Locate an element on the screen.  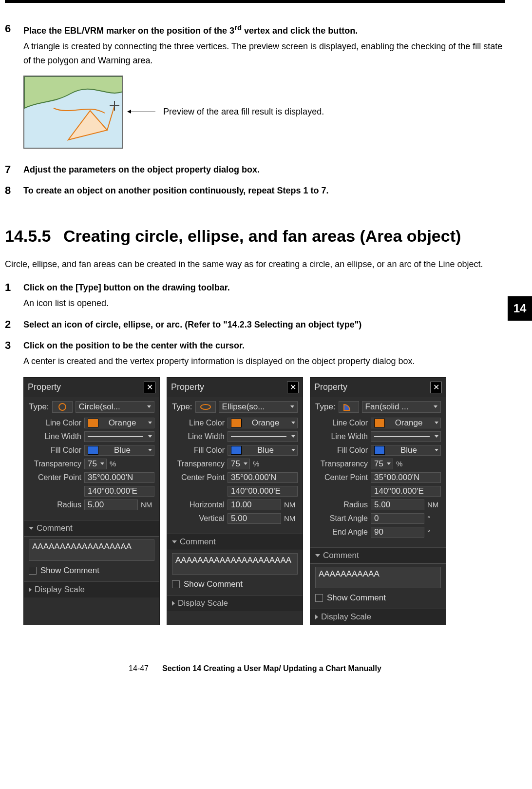
footer-section: Section 14 Creating a User Map/ Updating… is located at coordinates (272, 669).